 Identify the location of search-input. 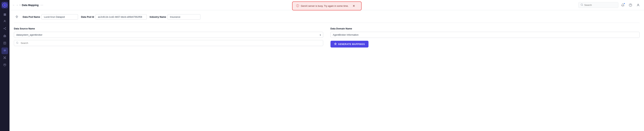
(600, 5).